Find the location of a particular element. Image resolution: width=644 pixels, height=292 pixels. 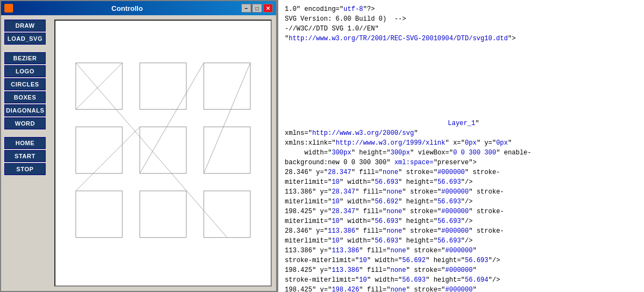

stop-button: STOP is located at coordinates (25, 169).